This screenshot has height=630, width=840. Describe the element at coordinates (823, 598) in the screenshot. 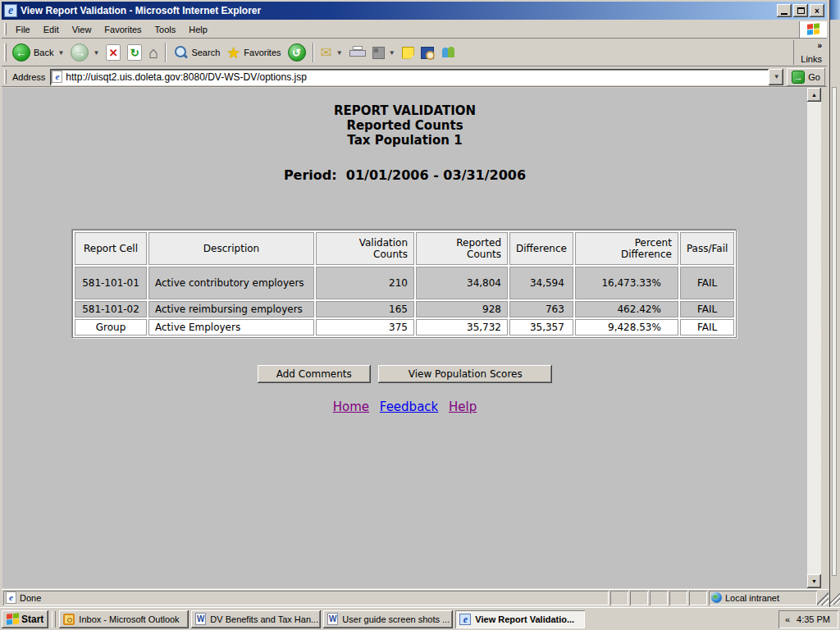

I see `resize-grip` at that location.